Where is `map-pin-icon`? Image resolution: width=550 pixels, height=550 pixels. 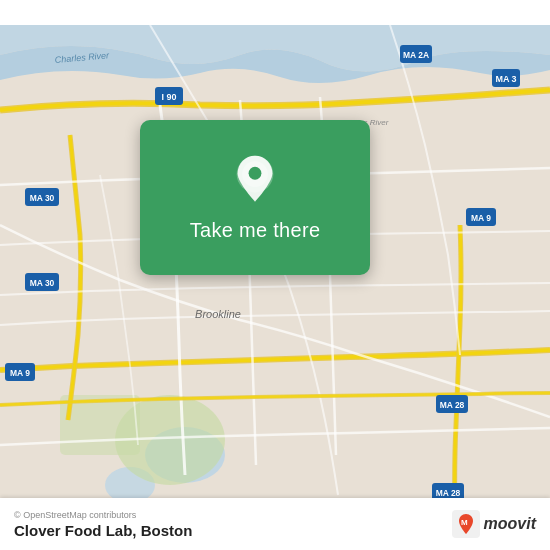 map-pin-icon is located at coordinates (255, 182).